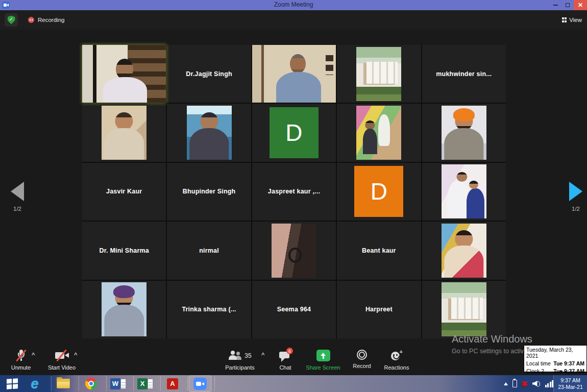 The height and width of the screenshot is (392, 587). What do you see at coordinates (124, 191) in the screenshot?
I see `participant-name: Jasvir Kaur` at bounding box center [124, 191].